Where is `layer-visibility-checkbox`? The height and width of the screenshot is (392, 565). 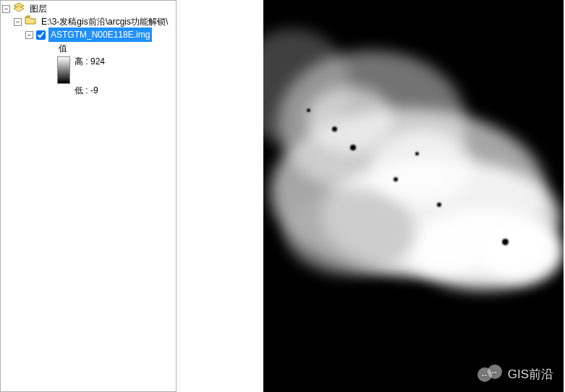 layer-visibility-checkbox is located at coordinates (41, 35).